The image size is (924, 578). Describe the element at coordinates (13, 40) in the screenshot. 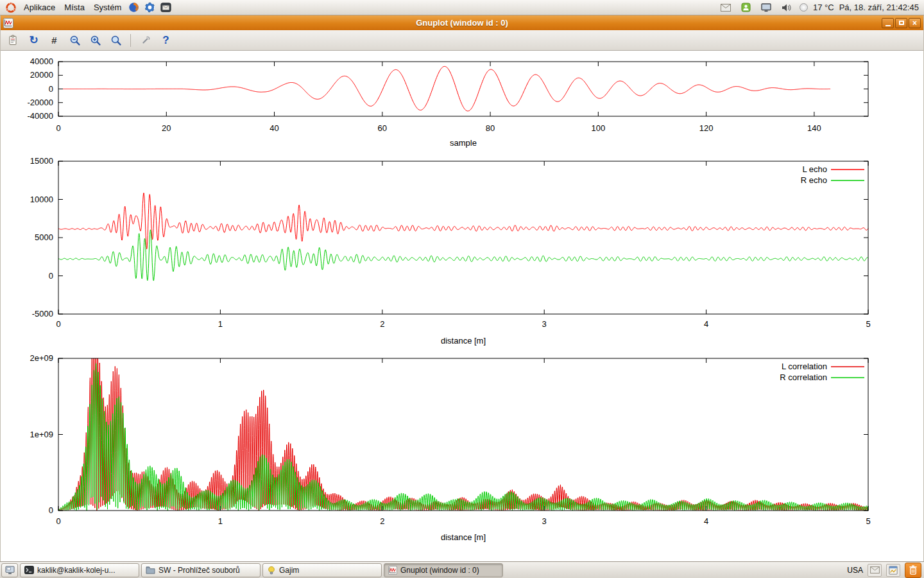

I see `copy-to-clipboard-button` at that location.